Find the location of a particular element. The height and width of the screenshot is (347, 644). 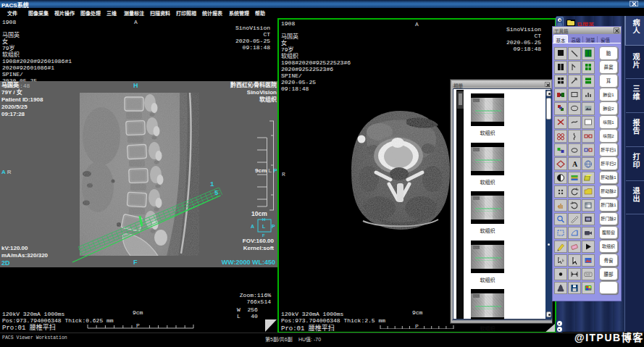

svg-text: 1 is located at coordinates (212, 185).